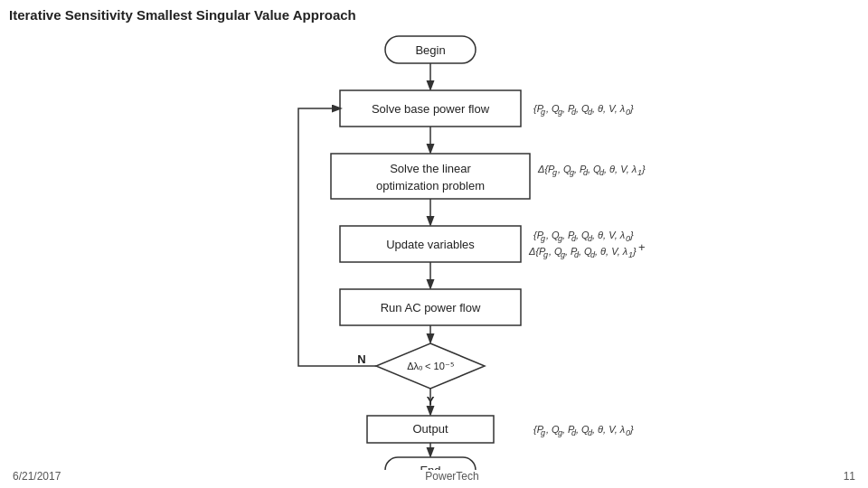 Image resolution: width=868 pixels, height=488 pixels. I want to click on diamond-label: Δλ₀ < 10⁻⁵, so click(430, 366).